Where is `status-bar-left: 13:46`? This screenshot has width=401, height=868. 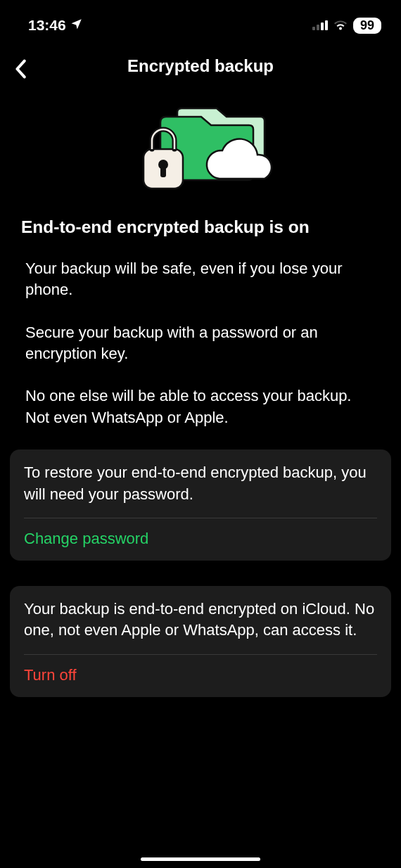
status-bar-left: 13:46 is located at coordinates (56, 25).